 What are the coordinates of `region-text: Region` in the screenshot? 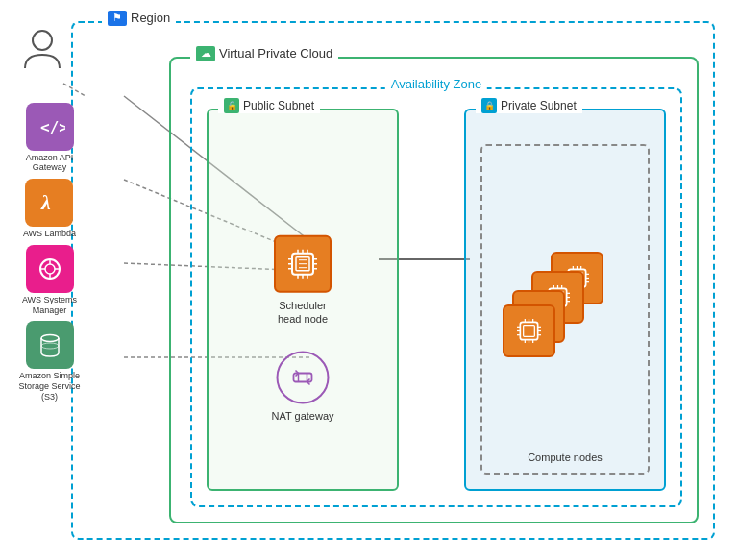 It's located at (150, 17).